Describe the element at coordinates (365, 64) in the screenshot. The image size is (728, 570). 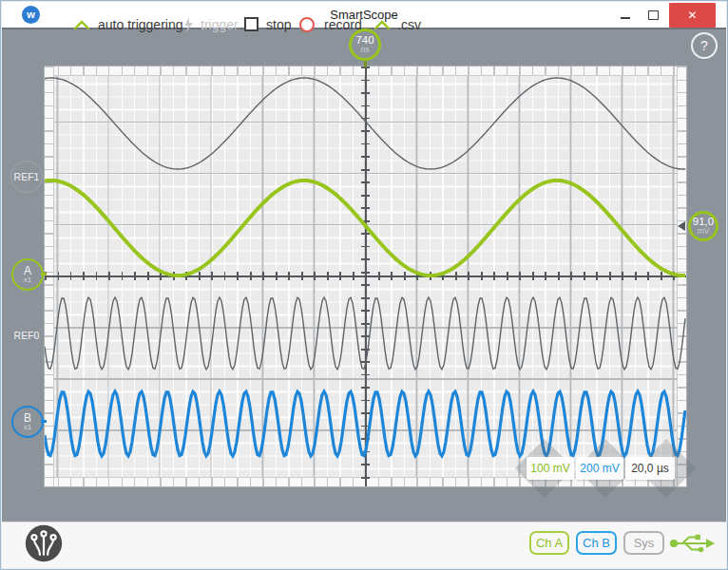
I see `trigger-time-stem` at that location.